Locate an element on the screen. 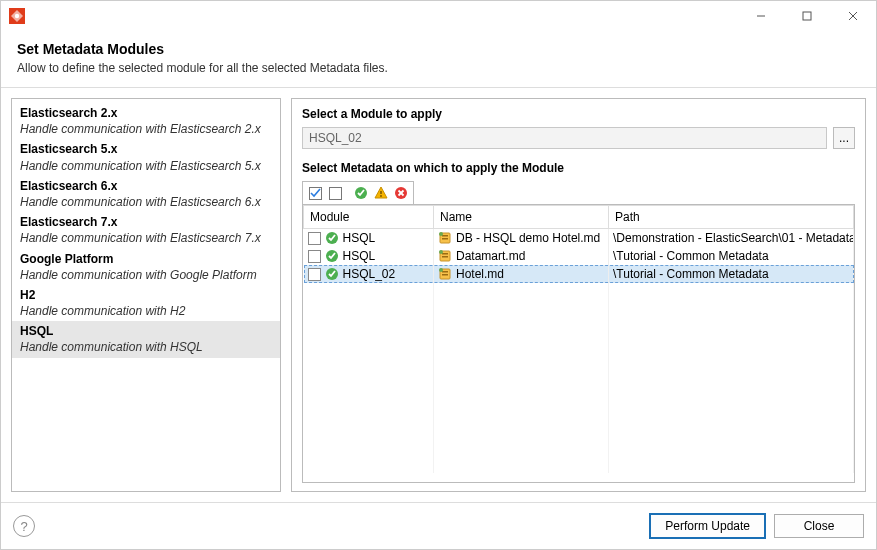 Image resolution: width=877 pixels, height=550 pixels. maximize-button is located at coordinates (807, 16).